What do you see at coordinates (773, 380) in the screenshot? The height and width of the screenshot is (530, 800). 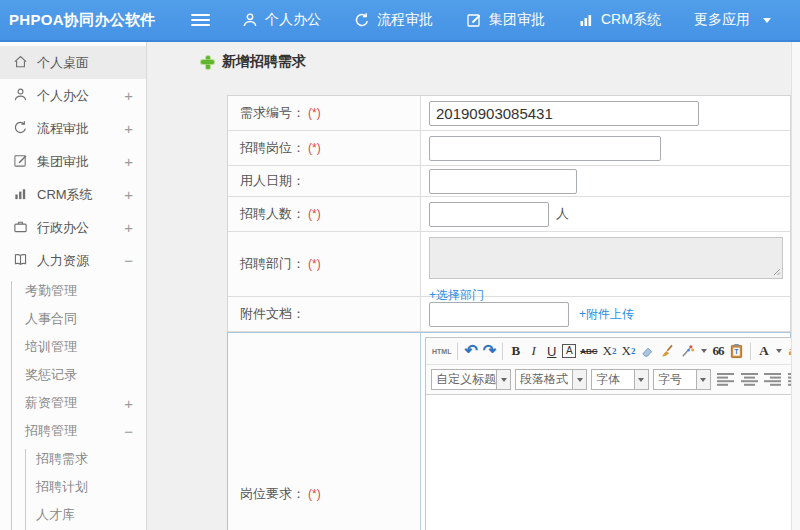 I see `align-right-icon` at bounding box center [773, 380].